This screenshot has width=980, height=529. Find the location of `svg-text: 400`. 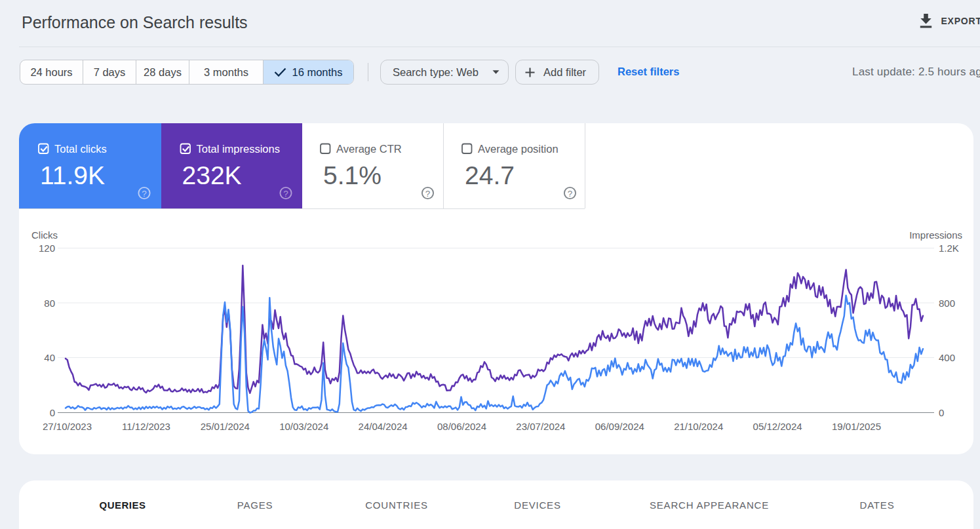

svg-text: 400 is located at coordinates (947, 358).